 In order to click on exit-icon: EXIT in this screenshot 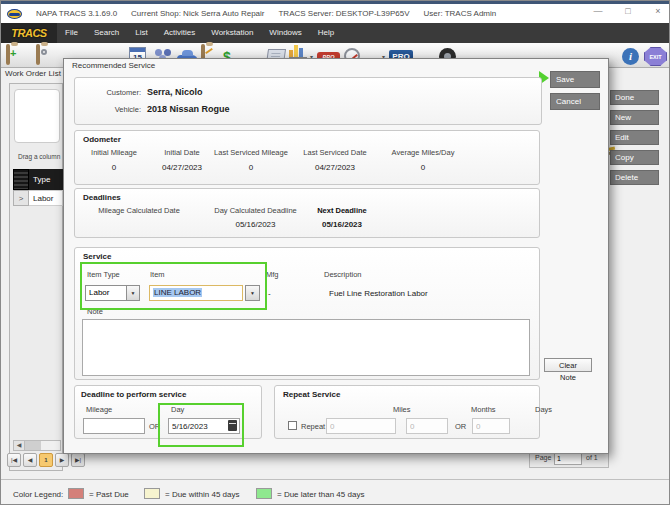, I will do `click(656, 56)`.